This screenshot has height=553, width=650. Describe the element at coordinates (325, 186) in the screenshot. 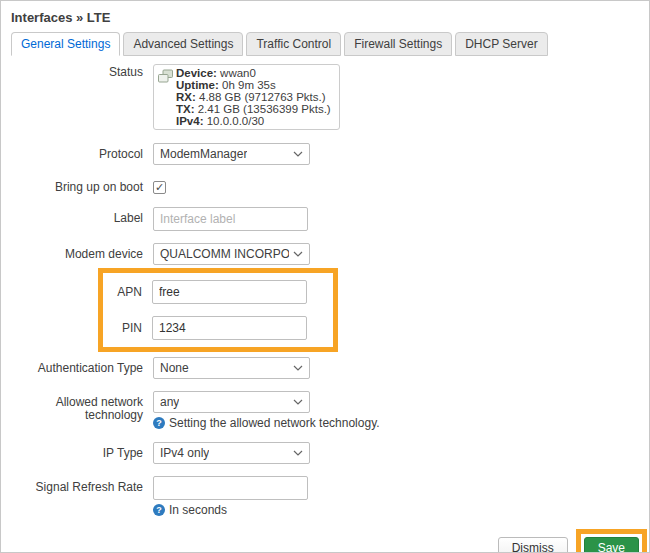

I see `bring-up-on-boot-row: Bring up on boot ✓` at that location.